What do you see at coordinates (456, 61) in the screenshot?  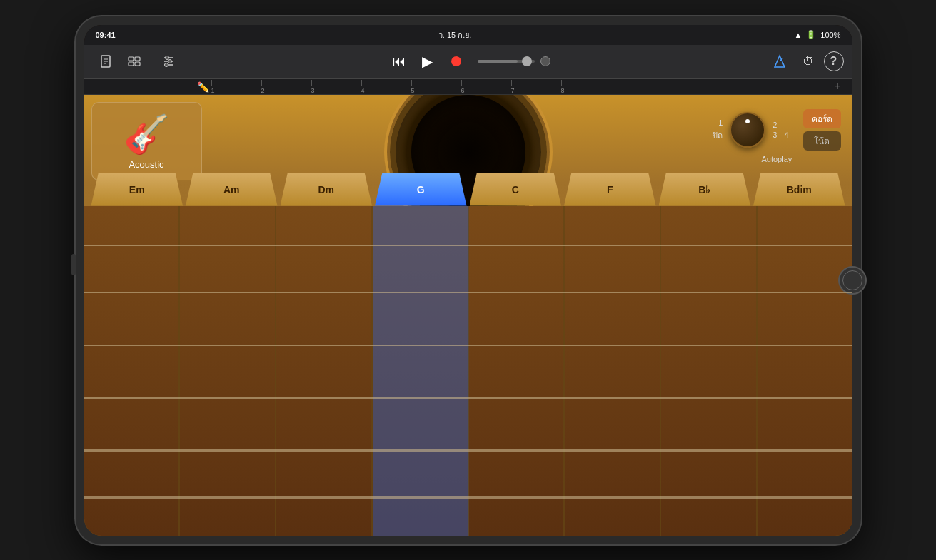 I see `record-dot` at bounding box center [456, 61].